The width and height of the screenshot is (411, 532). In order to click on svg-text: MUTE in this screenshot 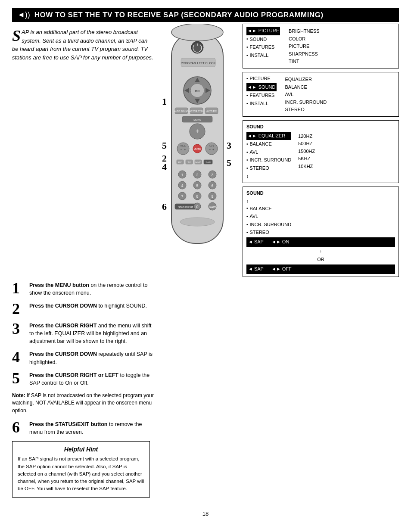, I will do `click(197, 149)`.